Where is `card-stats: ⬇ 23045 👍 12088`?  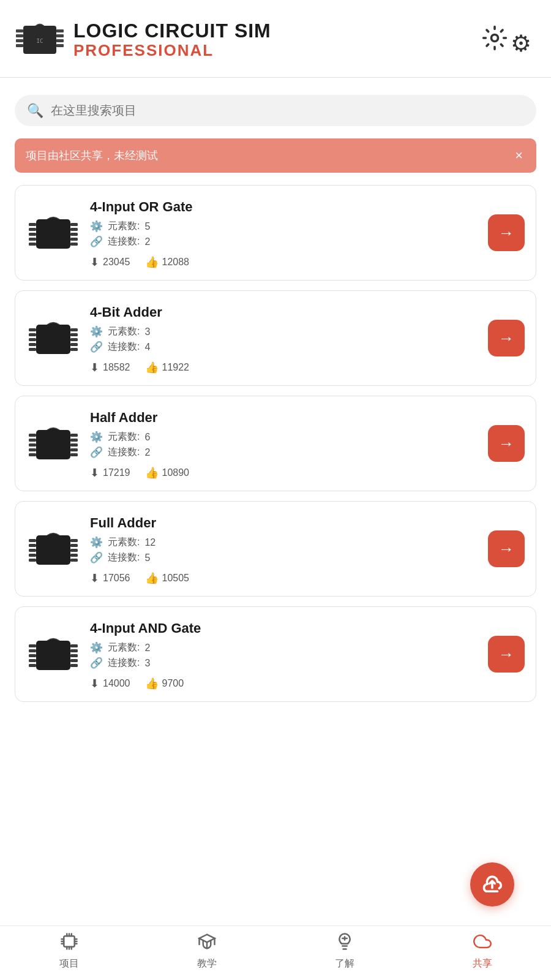
card-stats: ⬇ 23045 👍 12088 is located at coordinates (307, 262).